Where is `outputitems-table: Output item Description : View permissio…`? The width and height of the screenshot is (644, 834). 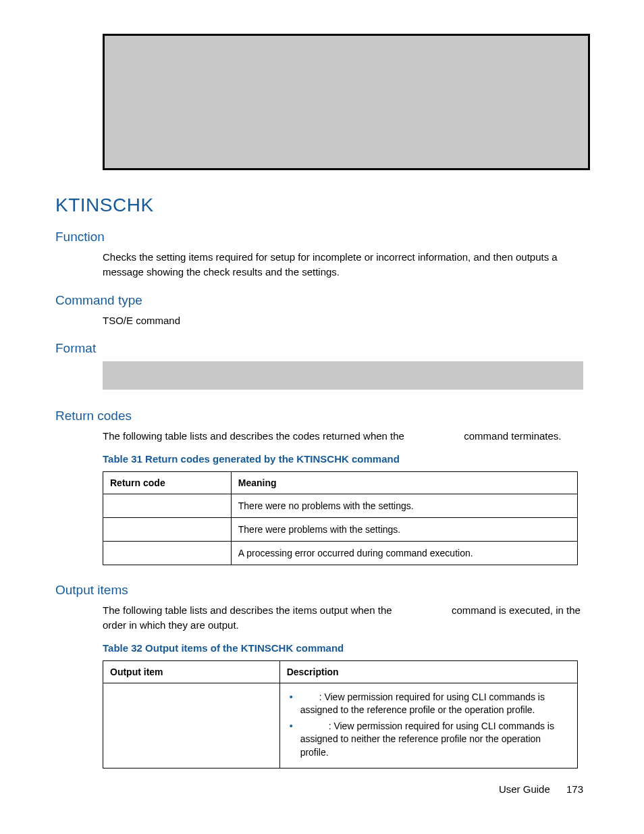 outputitems-table: Output item Description : View permissio… is located at coordinates (340, 714).